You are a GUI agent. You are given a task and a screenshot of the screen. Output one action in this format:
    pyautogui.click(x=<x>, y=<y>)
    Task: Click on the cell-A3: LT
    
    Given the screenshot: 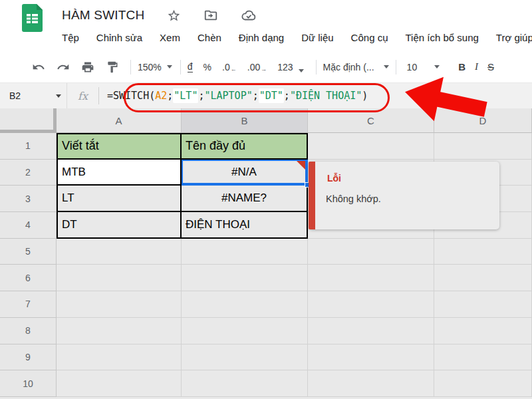 What is the action you would take?
    pyautogui.click(x=119, y=199)
    